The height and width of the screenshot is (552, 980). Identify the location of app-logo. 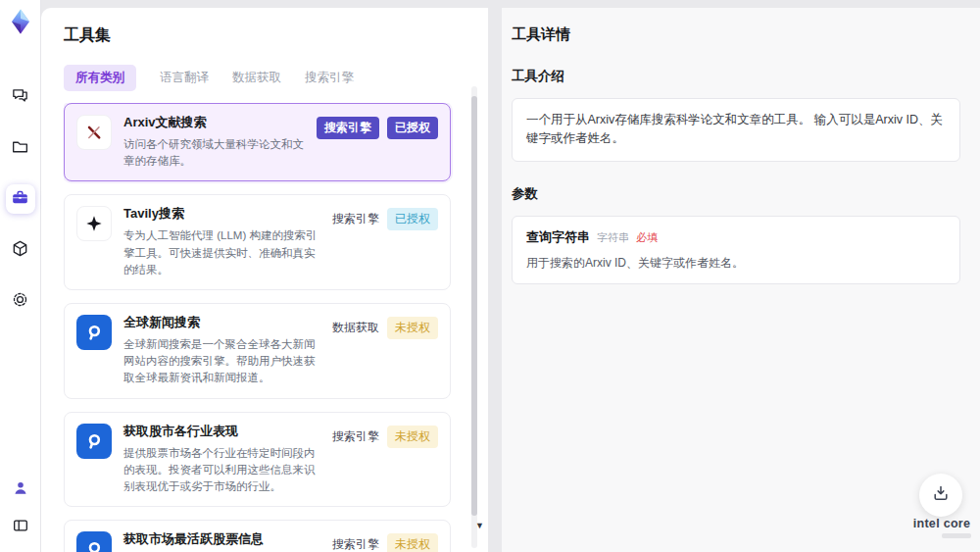
(21, 22).